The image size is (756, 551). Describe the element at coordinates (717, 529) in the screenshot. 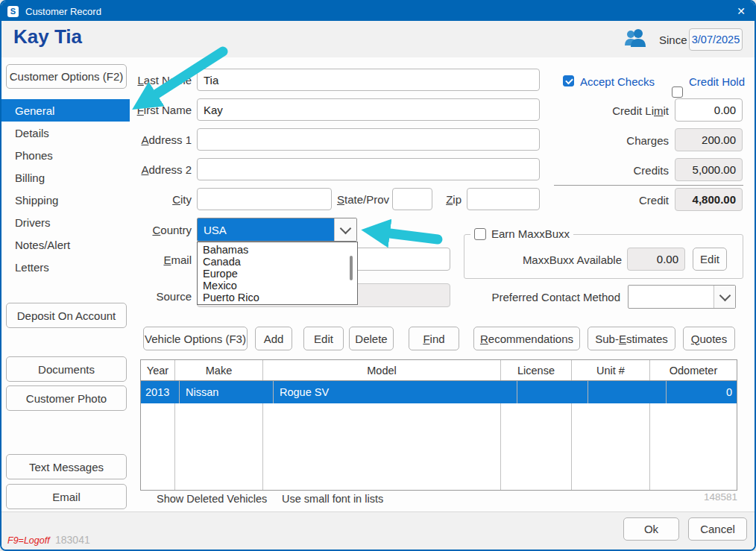

I see `cancel-button: Cancel` at that location.